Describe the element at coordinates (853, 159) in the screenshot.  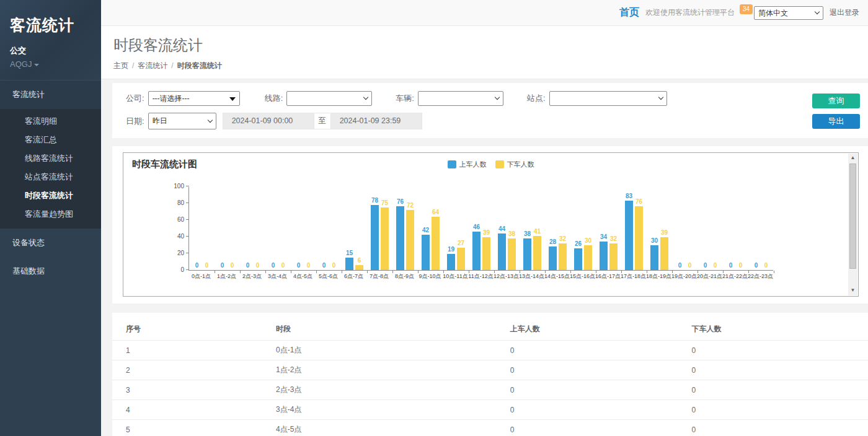
I see `scroll-up-icon: ▲` at that location.